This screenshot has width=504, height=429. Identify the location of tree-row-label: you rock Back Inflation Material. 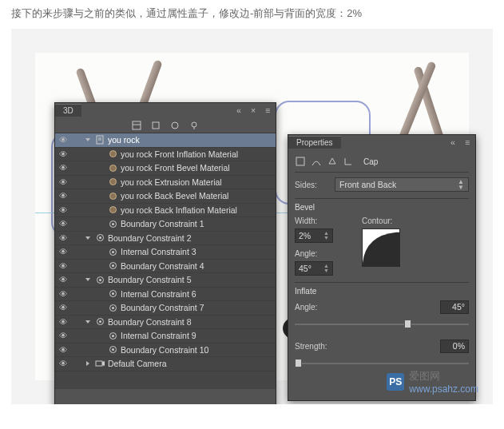
(179, 210).